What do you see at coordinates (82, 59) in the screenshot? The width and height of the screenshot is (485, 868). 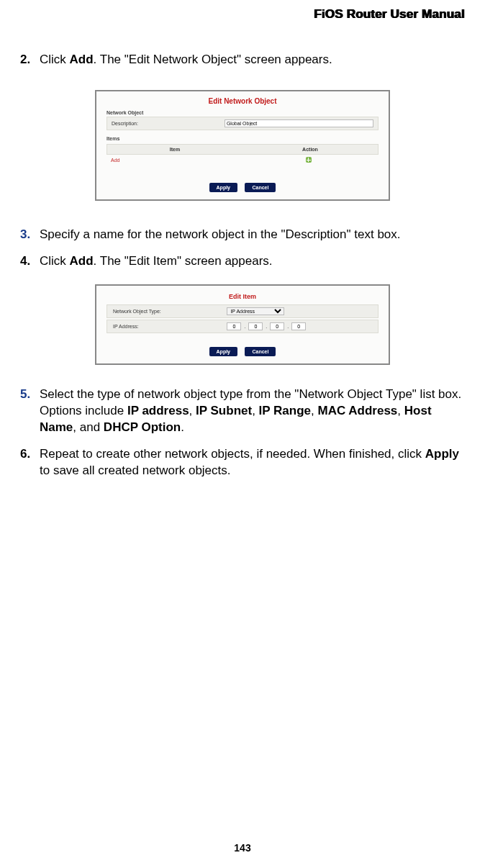 I see `step-2-bold: Add` at bounding box center [82, 59].